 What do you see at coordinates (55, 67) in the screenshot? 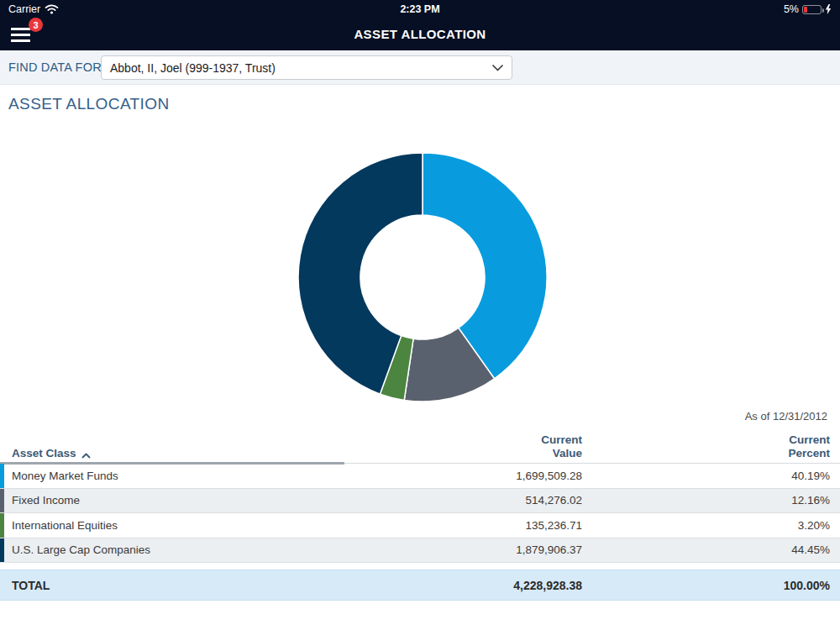
I see `find-data-label: FIND DATA FOR` at bounding box center [55, 67].